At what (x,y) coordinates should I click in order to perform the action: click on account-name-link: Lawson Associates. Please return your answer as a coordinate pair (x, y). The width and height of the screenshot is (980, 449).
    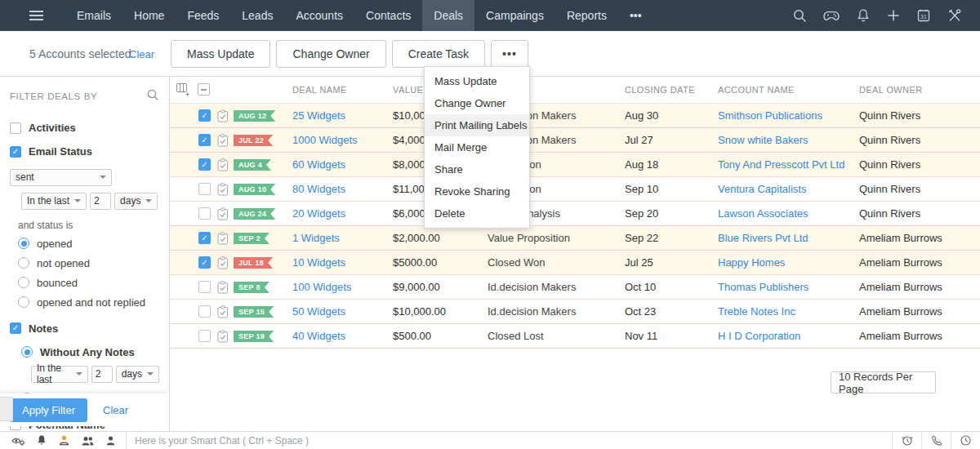
    Looking at the image, I should click on (763, 214).